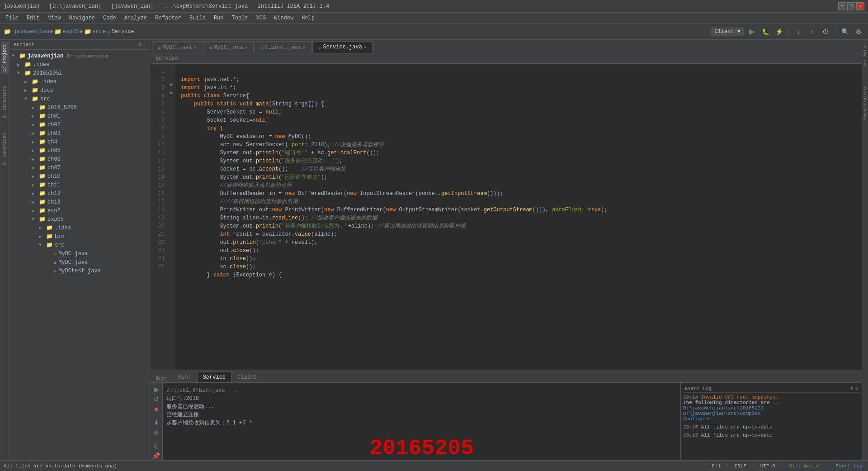 The width and height of the screenshot is (868, 471). Describe the element at coordinates (421, 390) in the screenshot. I see `run-line-1: D:\jdk1.8\bin\java ...` at that location.